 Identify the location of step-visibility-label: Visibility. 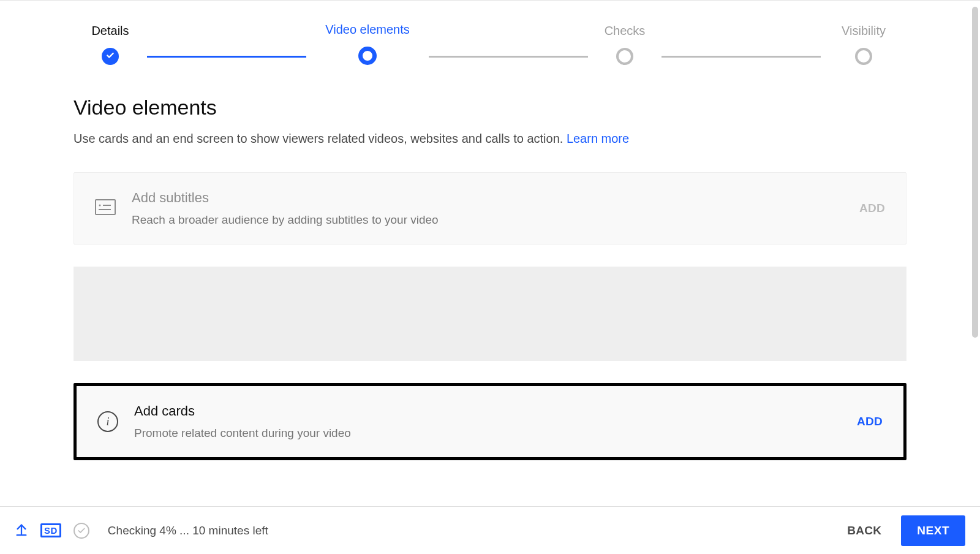
(864, 31).